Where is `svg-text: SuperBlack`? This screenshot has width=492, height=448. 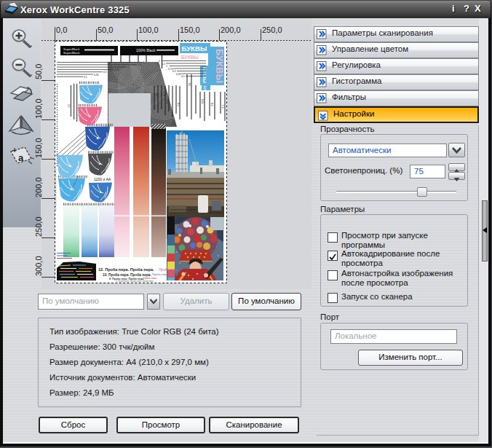
svg-text: SuperBlack is located at coordinates (71, 52).